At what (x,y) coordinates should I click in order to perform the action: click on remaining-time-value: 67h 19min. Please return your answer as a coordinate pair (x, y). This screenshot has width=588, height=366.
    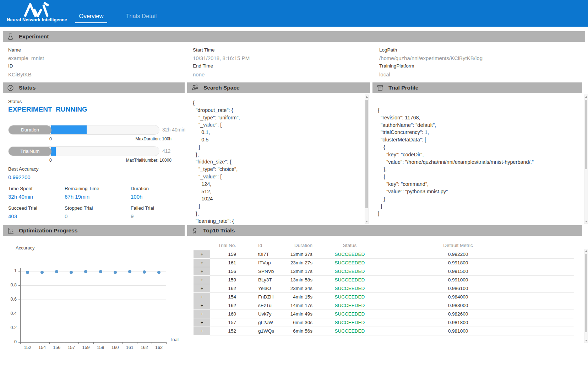
    Looking at the image, I should click on (77, 197).